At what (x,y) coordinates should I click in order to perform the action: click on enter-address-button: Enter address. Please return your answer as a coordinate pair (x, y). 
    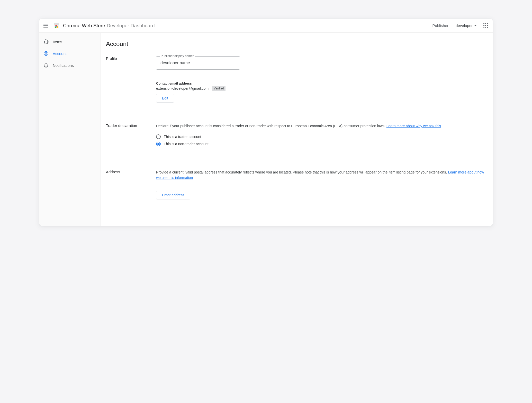
    Looking at the image, I should click on (173, 195).